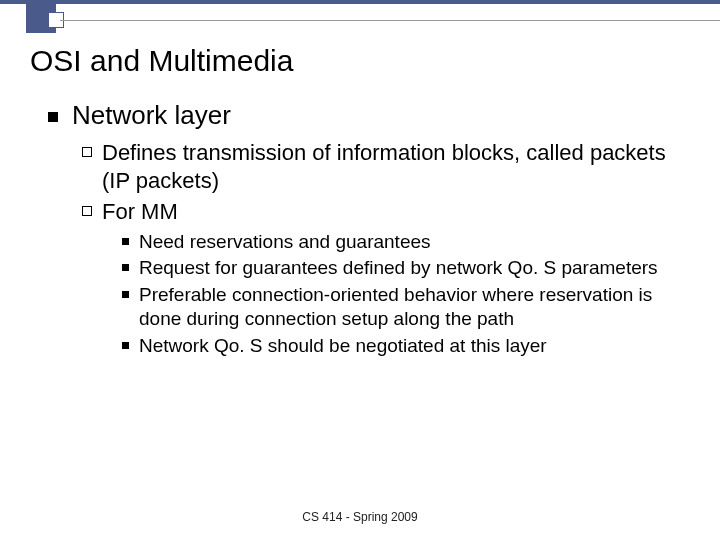  Describe the element at coordinates (288, 268) in the screenshot. I see `text-pre: Request for guarantees defined by` at that location.